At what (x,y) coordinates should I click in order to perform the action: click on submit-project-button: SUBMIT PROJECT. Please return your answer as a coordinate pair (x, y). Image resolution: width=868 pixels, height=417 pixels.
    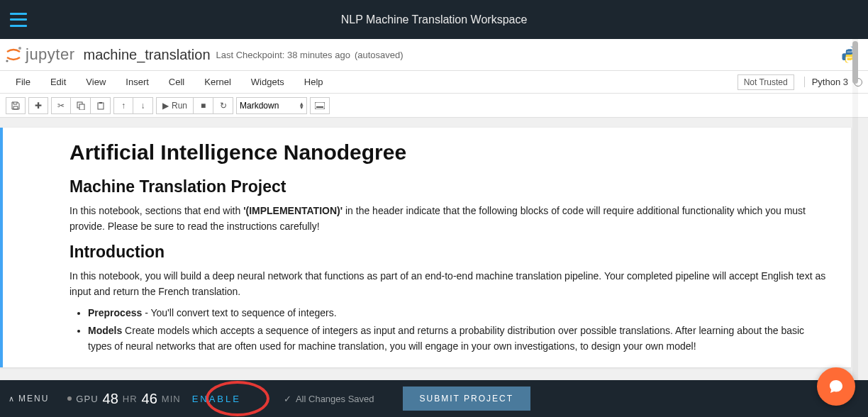
    Looking at the image, I should click on (467, 399).